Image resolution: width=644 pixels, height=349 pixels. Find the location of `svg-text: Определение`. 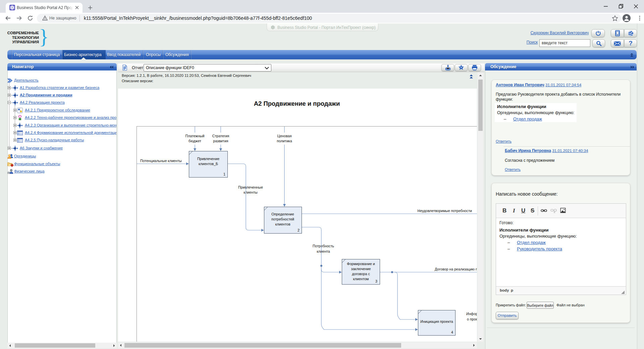

svg-text: Определение is located at coordinates (283, 214).